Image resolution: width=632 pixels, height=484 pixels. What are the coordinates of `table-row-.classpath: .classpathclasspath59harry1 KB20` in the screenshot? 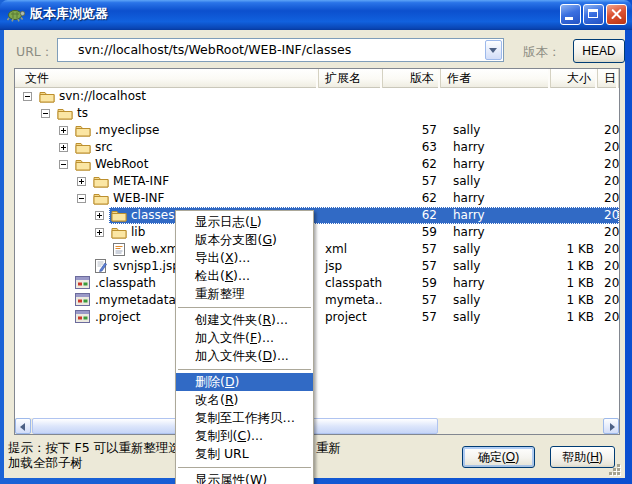 It's located at (317, 284).